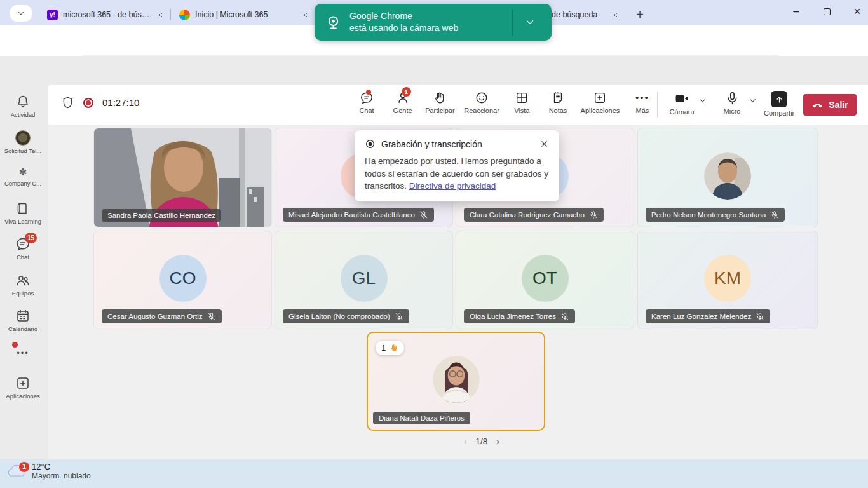  What do you see at coordinates (458, 144) in the screenshot?
I see `popup-title: Grabación y transcripción` at bounding box center [458, 144].